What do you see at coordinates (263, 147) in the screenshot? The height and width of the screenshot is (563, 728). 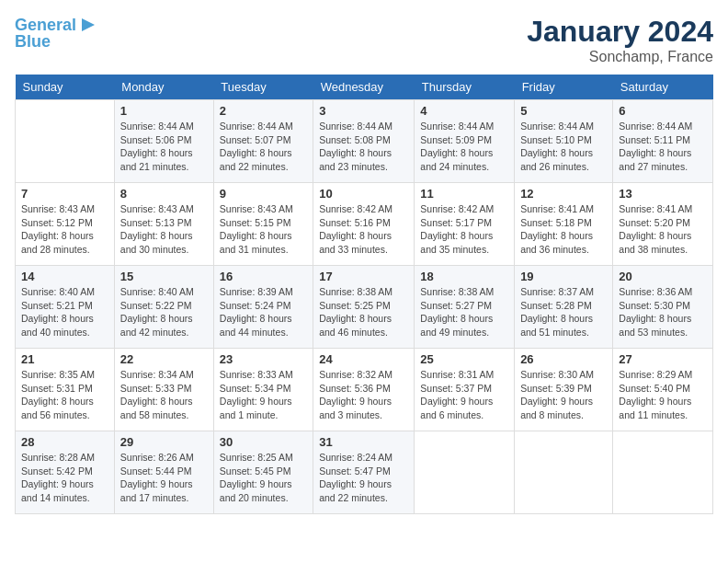 I see `day-info: Sunrise: 8:44 AMSunset: 5:07 PMDaylight:…` at bounding box center [263, 147].